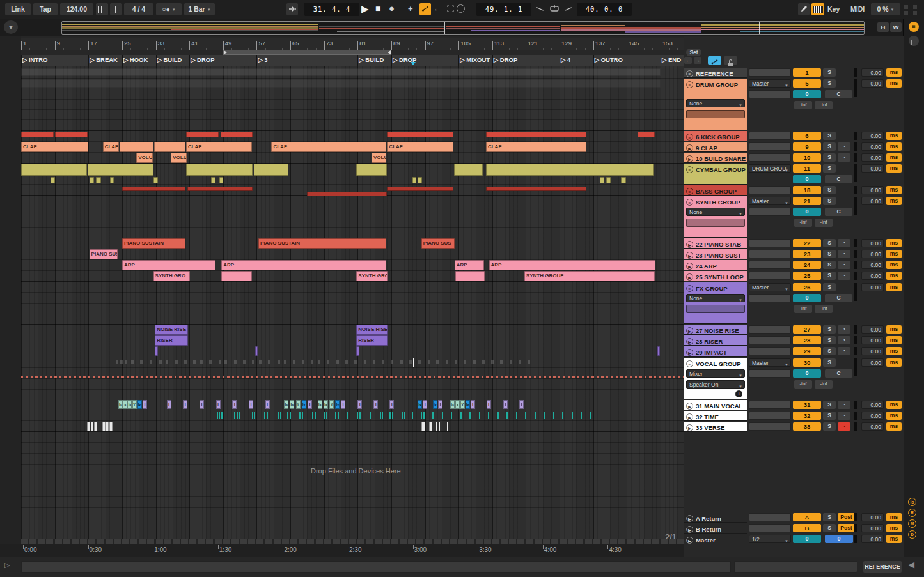  I want to click on clip-volu: VOLU, so click(379, 158).